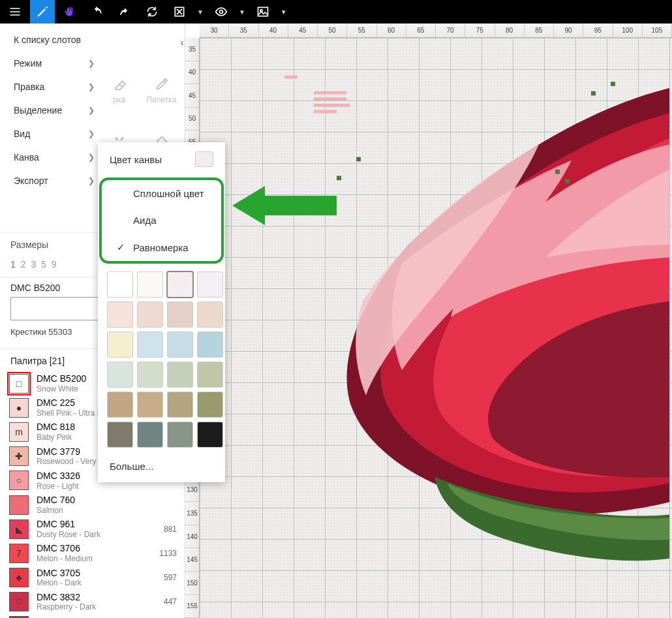 Image resolution: width=672 pixels, height=618 pixels. I want to click on palette-swatch: m, so click(19, 432).